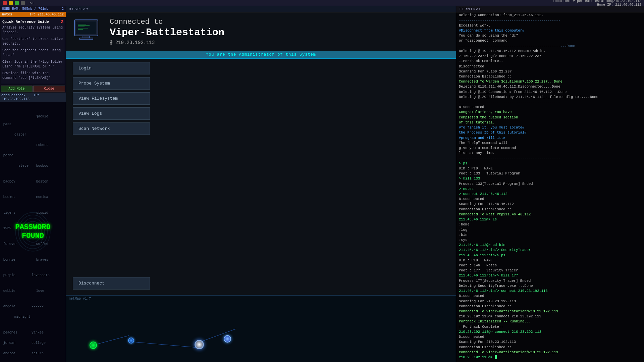 The image size is (644, 362). I want to click on network-node-green, so click(93, 345).